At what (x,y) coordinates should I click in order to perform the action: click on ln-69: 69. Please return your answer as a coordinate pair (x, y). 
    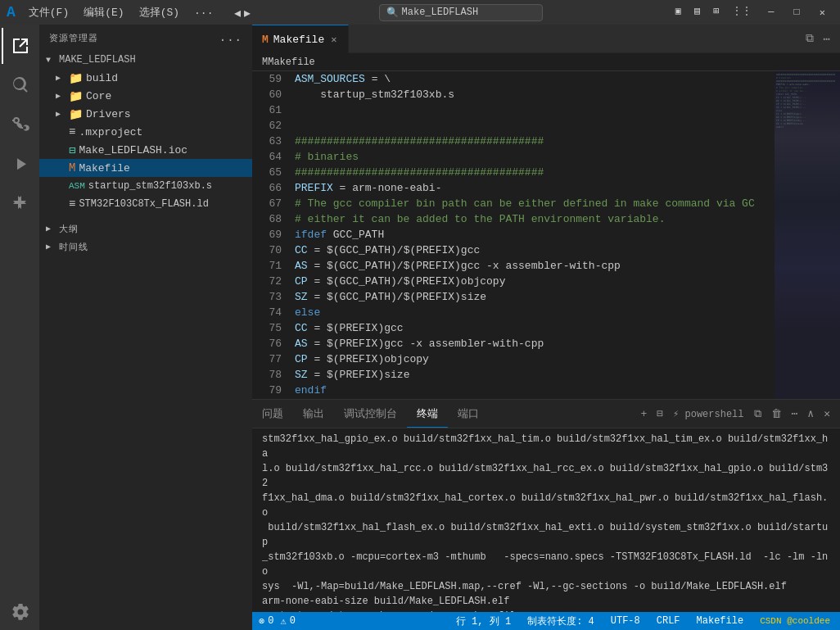
    Looking at the image, I should click on (270, 234).